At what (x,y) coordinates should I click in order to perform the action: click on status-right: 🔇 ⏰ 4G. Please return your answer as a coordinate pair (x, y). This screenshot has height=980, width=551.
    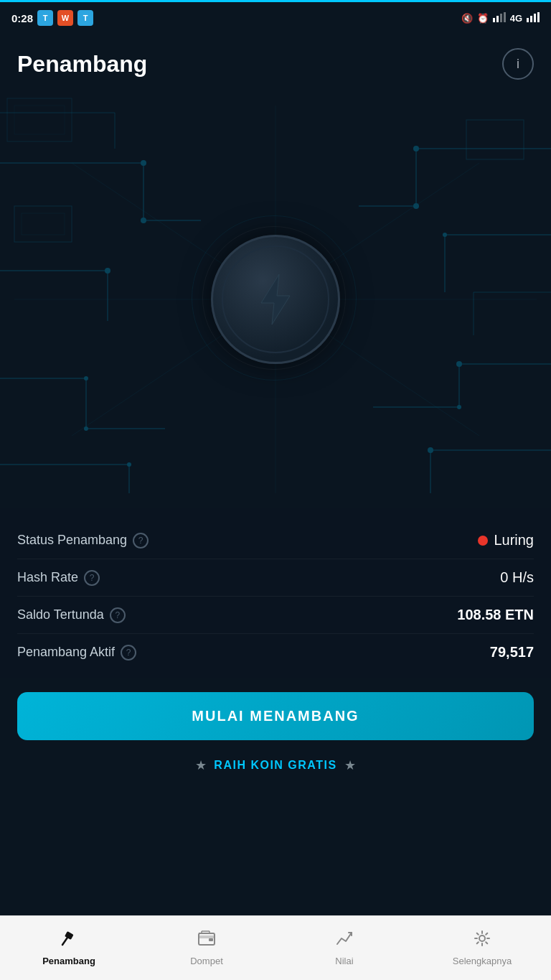
    Looking at the image, I should click on (501, 19).